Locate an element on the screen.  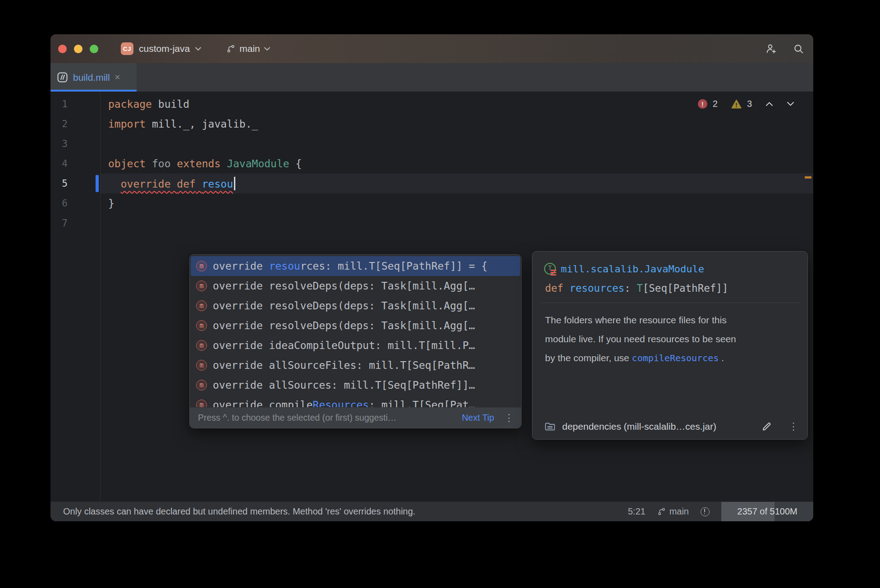
search-icon is located at coordinates (799, 49).